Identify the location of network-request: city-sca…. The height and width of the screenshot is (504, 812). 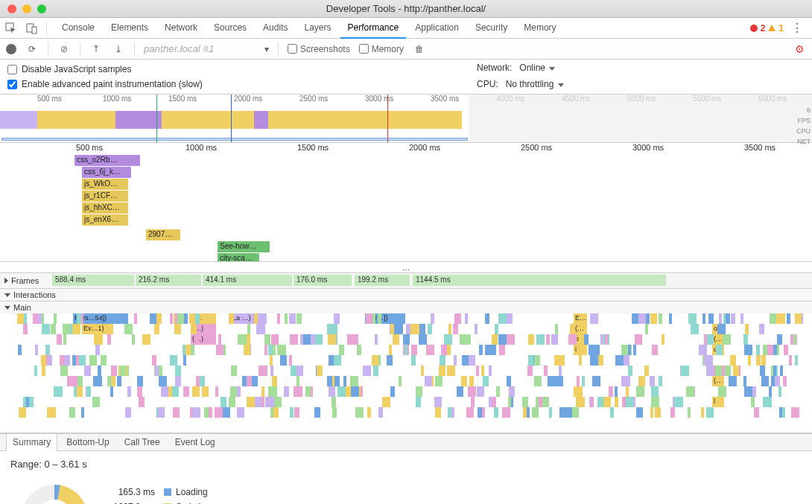
(238, 258).